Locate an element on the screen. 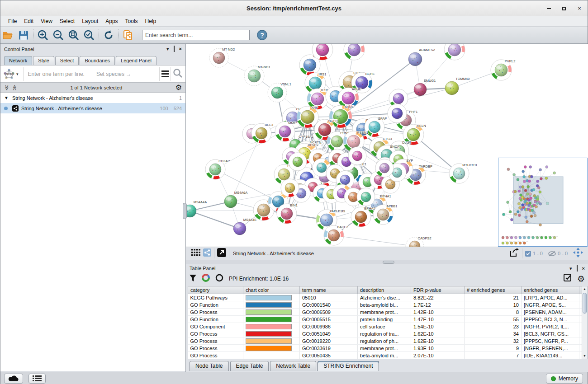  enrichment-row: GO ProcessGO:0051049regulation of tra...… is located at coordinates (385, 334).